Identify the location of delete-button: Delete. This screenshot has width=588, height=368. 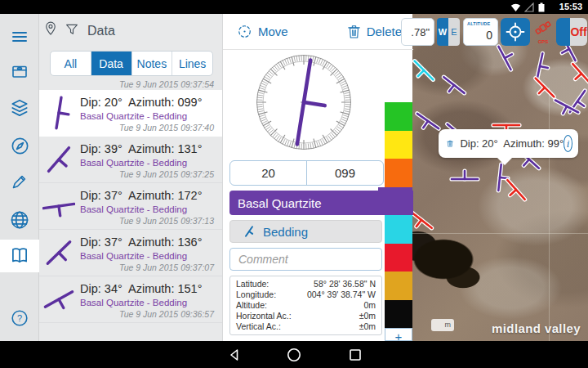
(374, 31).